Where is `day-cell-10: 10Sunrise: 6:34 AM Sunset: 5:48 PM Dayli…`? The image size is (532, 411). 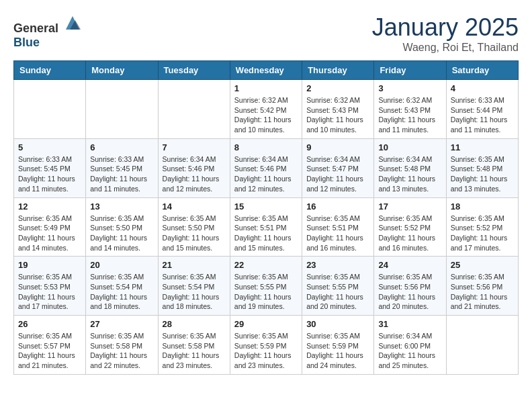
day-cell-10: 10Sunrise: 6:34 AM Sunset: 5:48 PM Dayli… is located at coordinates (410, 168).